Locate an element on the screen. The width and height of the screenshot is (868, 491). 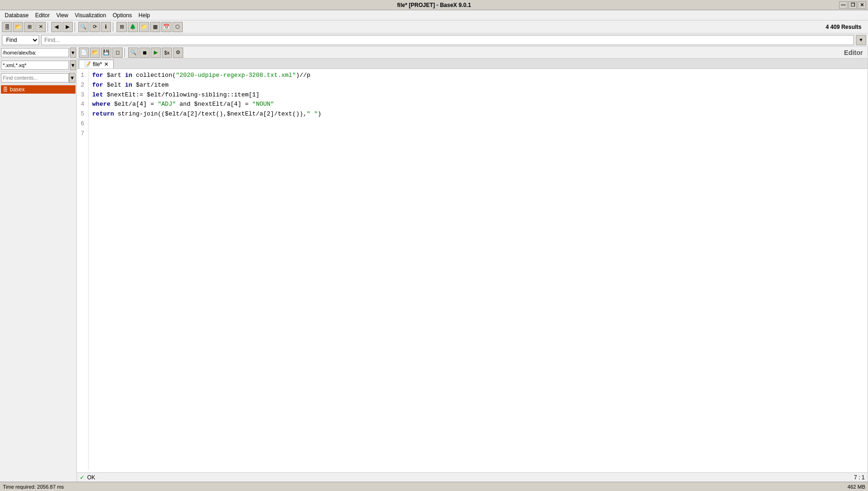
editor-toolbar: 📄 📂 💾 ◻ 🔍 ⏹ ▶ $x ⚙ Editor is located at coordinates (472, 53).